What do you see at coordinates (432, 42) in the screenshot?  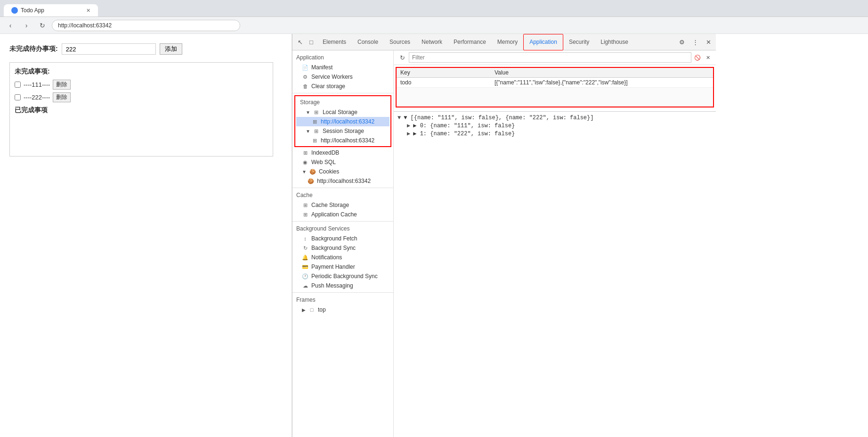 I see `tab-network: Network` at bounding box center [432, 42].